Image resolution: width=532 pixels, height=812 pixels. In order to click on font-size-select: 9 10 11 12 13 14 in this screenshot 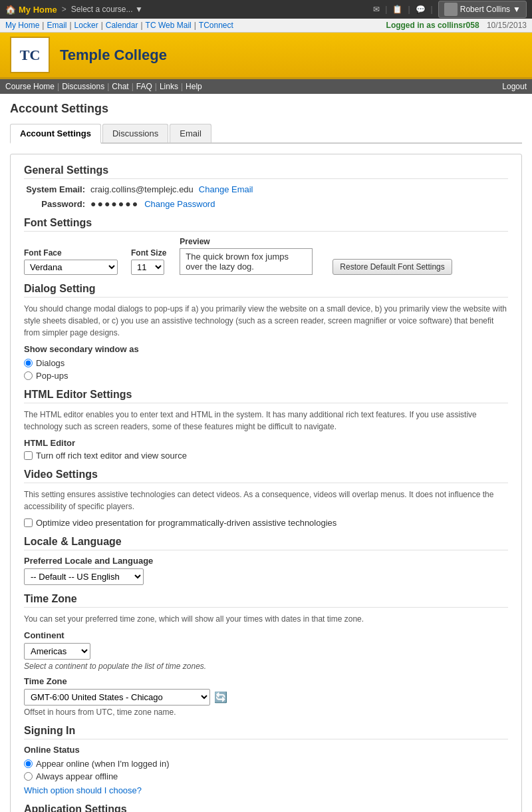, I will do `click(148, 268)`.